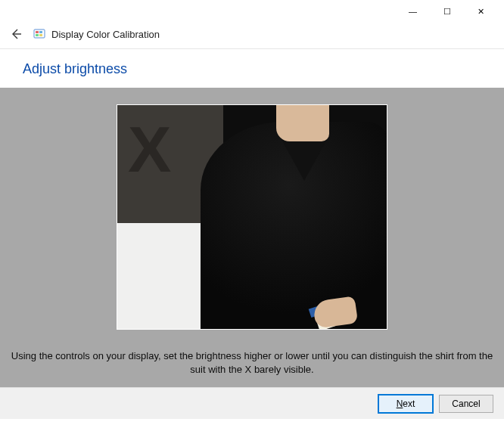  I want to click on back-arrow-icon, so click(16, 34).